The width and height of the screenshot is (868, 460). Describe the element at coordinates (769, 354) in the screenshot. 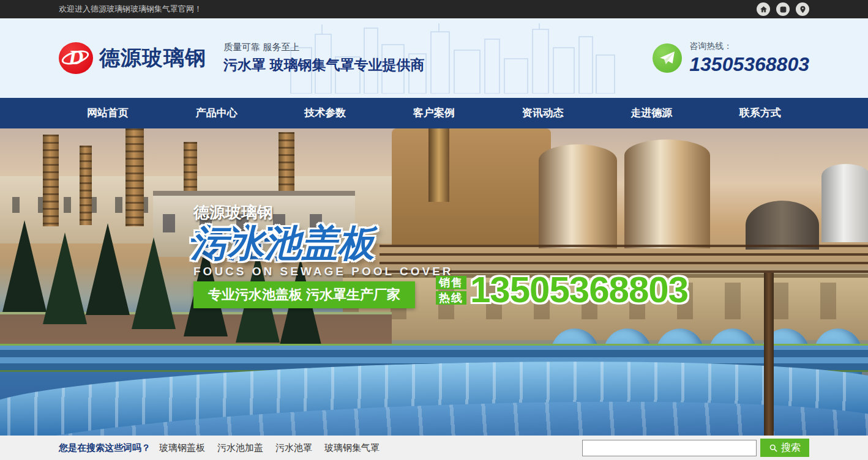

I see `hero-art-pole` at that location.